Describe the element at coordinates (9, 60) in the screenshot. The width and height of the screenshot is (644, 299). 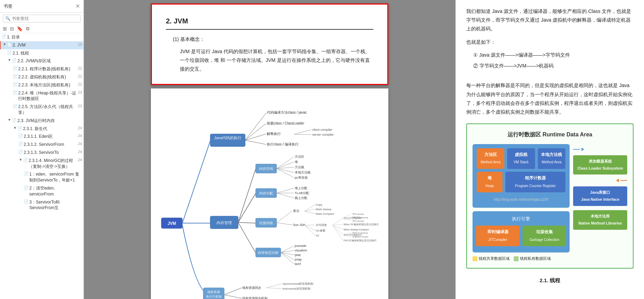
I see `arrow-icon-2-2: ▼` at that location.